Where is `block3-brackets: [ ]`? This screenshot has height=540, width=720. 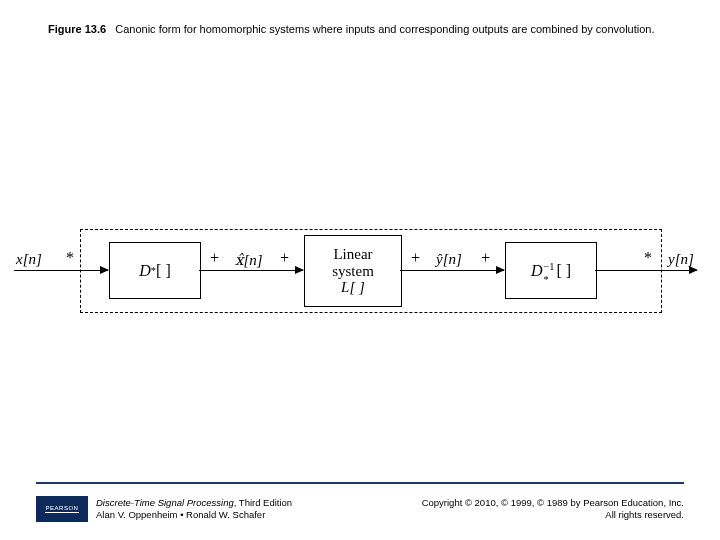 block3-brackets: [ ] is located at coordinates (564, 271).